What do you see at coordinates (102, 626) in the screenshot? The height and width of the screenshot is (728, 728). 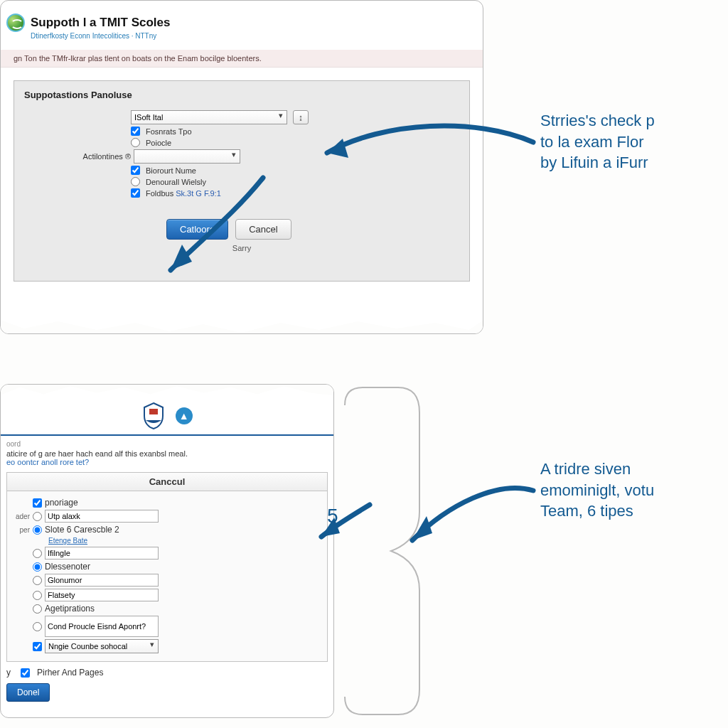 I see `input-cond` at bounding box center [102, 626].